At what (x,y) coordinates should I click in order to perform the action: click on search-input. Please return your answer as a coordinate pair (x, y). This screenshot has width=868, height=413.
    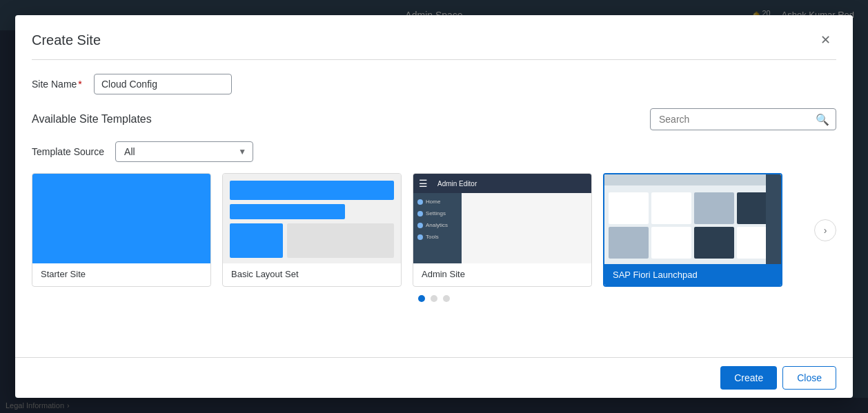
    Looking at the image, I should click on (743, 119).